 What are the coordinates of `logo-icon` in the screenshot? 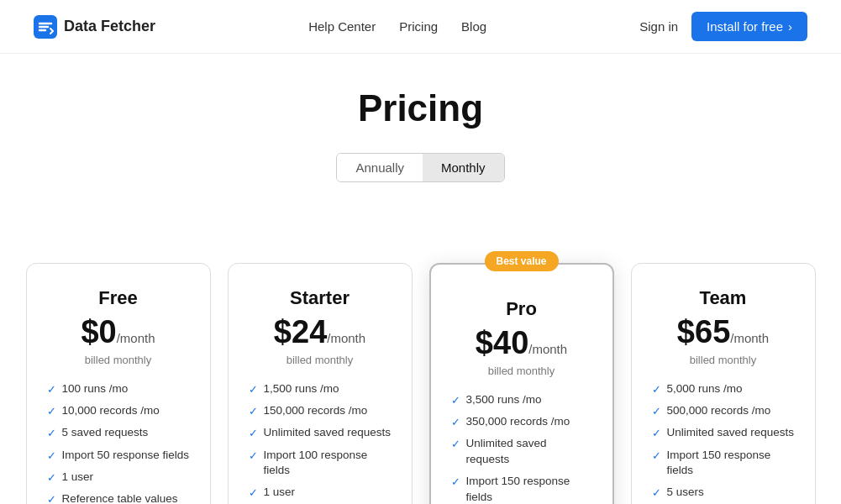 It's located at (45, 27).